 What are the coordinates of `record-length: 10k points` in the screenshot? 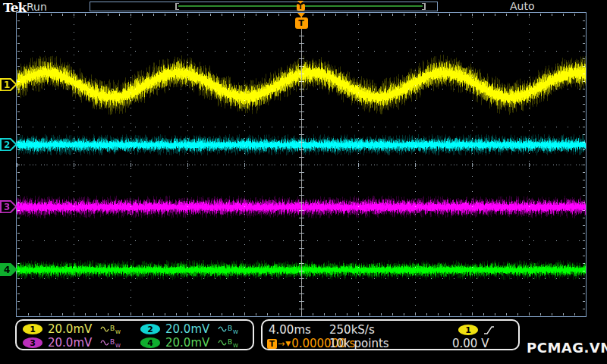 It's located at (360, 344).